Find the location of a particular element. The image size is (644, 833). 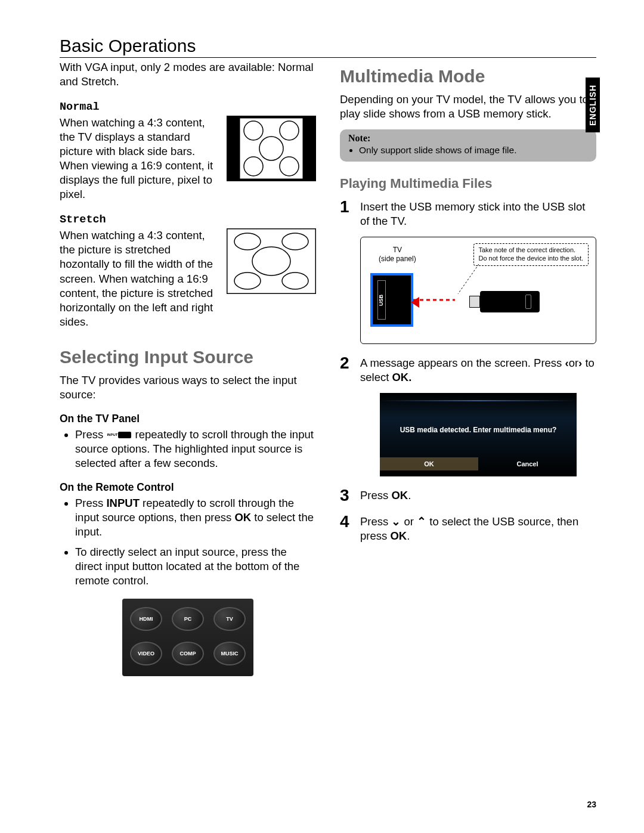

step-4: Press ⌄ or ⌃ to select the USB source, t… is located at coordinates (468, 529).